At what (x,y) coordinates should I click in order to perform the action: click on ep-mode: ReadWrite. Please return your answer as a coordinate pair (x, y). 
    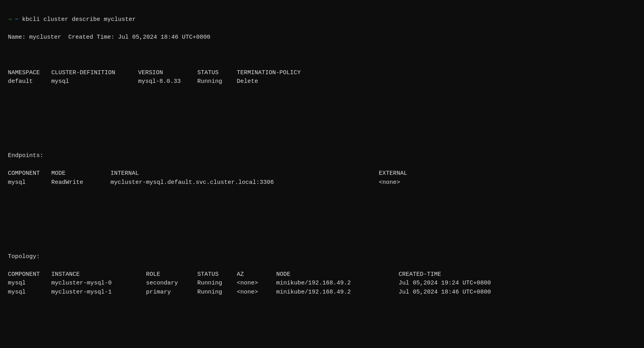
    Looking at the image, I should click on (81, 183).